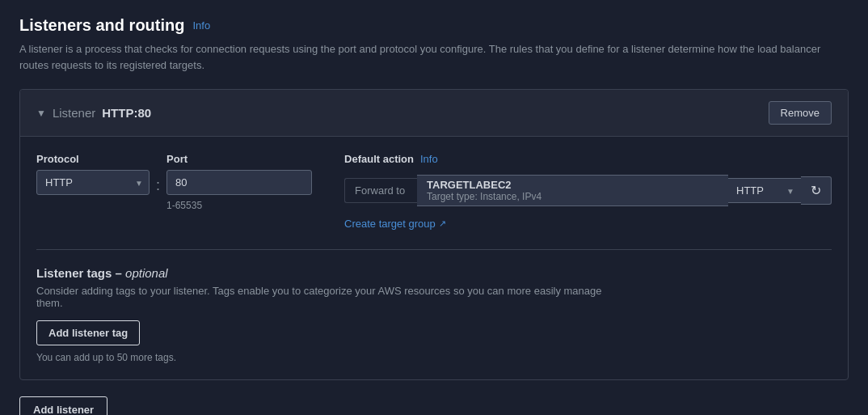 The height and width of the screenshot is (415, 868). What do you see at coordinates (239, 183) in the screenshot?
I see `port-input` at bounding box center [239, 183].